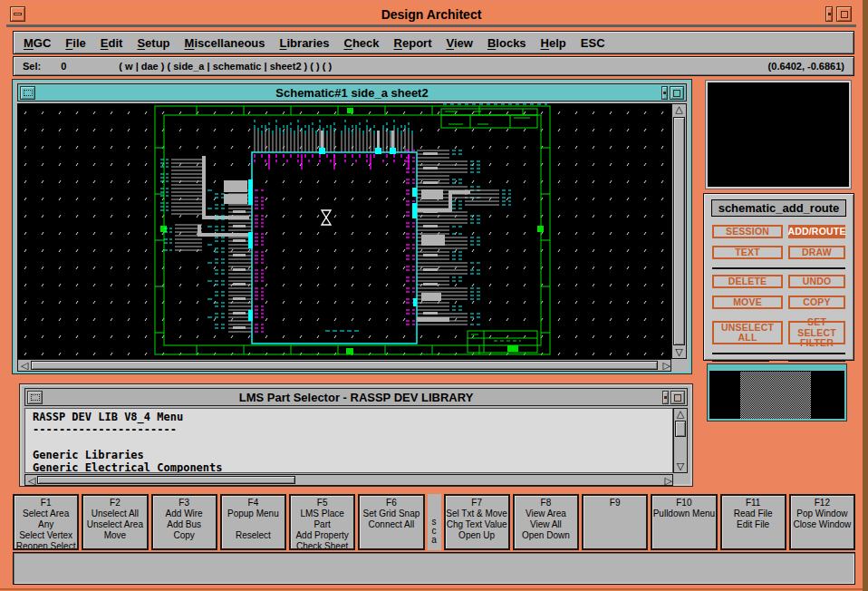  What do you see at coordinates (32, 66) in the screenshot?
I see `selection-count-label: Sel:` at bounding box center [32, 66].